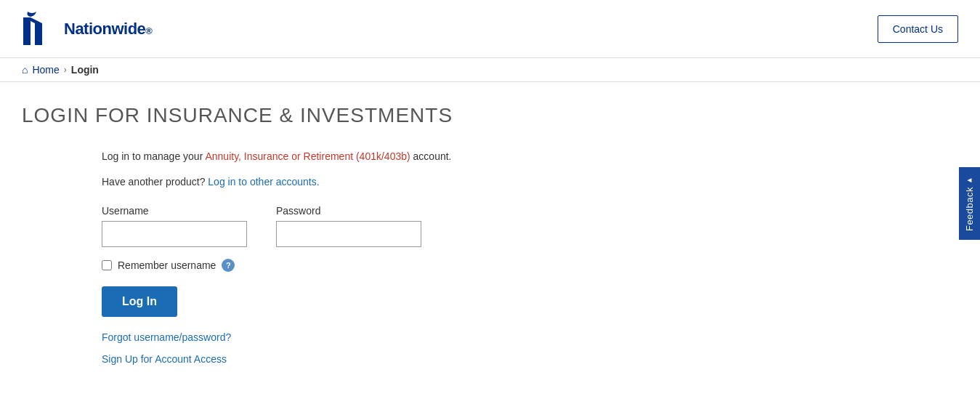 The width and height of the screenshot is (980, 407). Describe the element at coordinates (349, 234) in the screenshot. I see `password-input` at that location.